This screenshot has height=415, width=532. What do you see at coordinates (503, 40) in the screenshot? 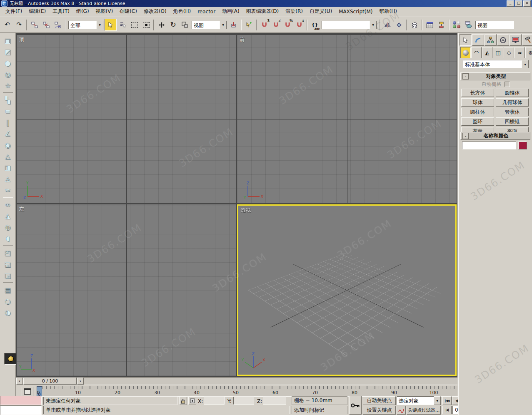
I see `tab-motion` at bounding box center [503, 40].